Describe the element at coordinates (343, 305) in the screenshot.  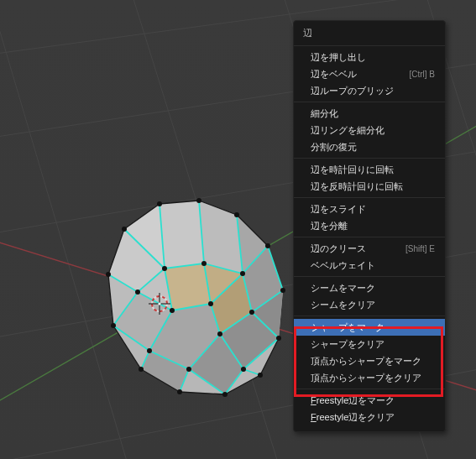
I see `menu-item-label: シームをクリア` at that location.